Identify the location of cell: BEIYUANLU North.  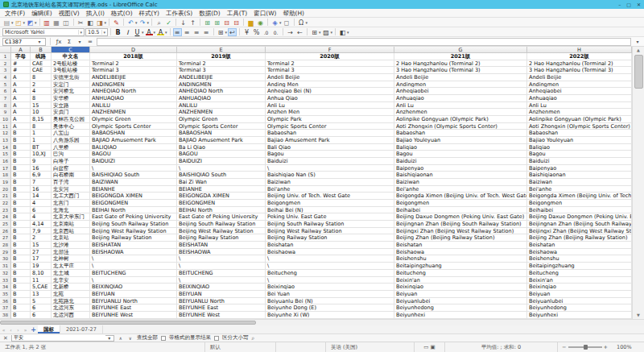
(134, 301).